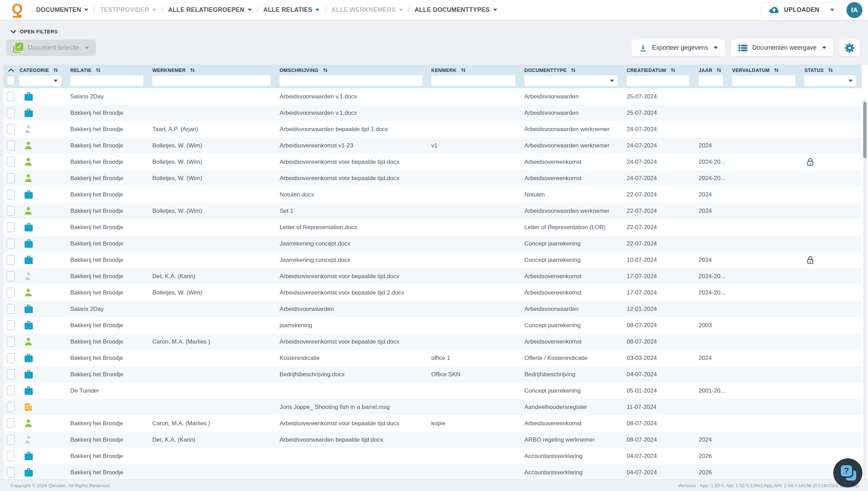  I want to click on filter-jaar-input, so click(711, 81).